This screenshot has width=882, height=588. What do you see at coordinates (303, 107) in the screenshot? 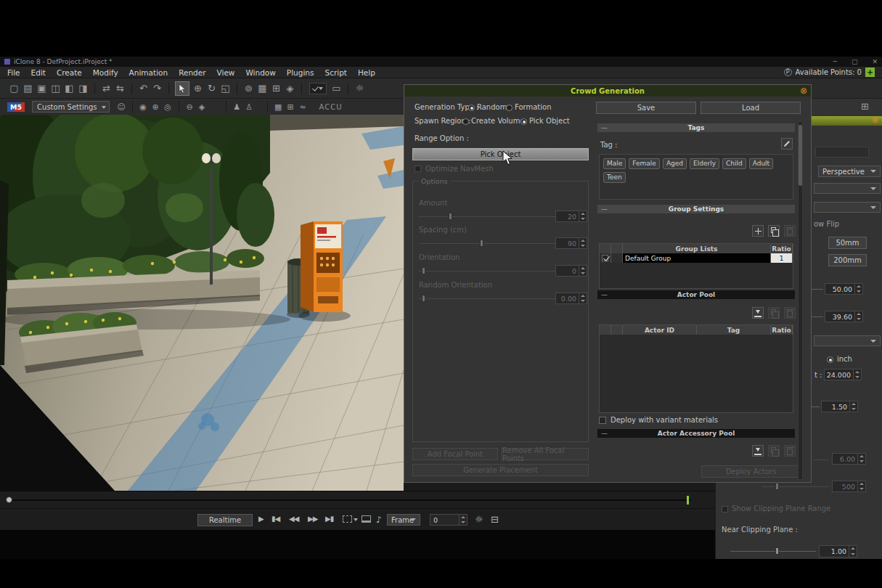
I see `wave-icon: ≈` at bounding box center [303, 107].